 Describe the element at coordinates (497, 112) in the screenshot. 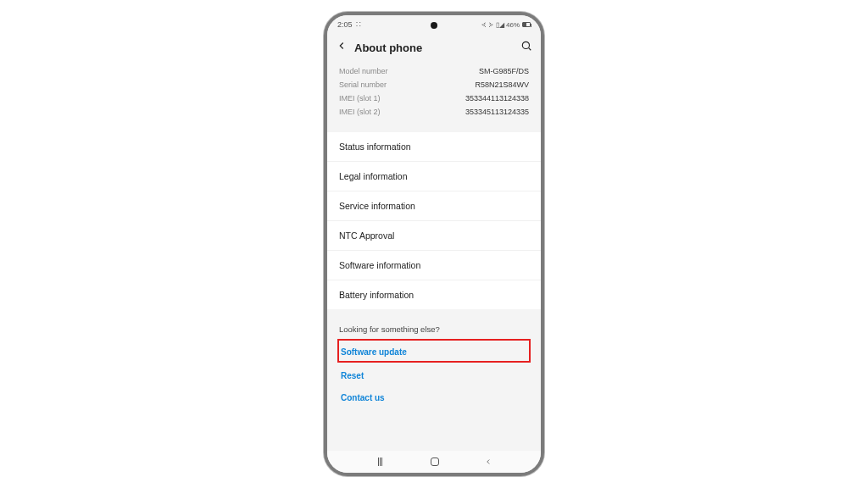

I see `info-value: 353345113124335` at that location.